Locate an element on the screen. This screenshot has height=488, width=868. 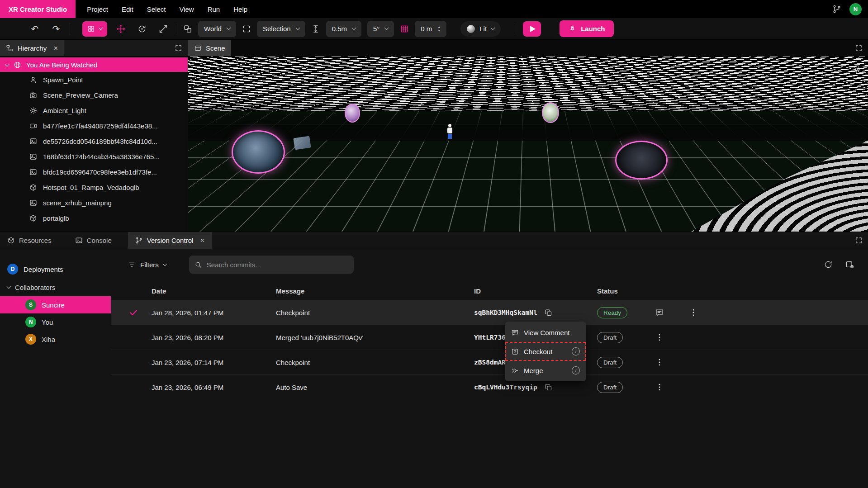
rotate-tool-button is located at coordinates (142, 29).